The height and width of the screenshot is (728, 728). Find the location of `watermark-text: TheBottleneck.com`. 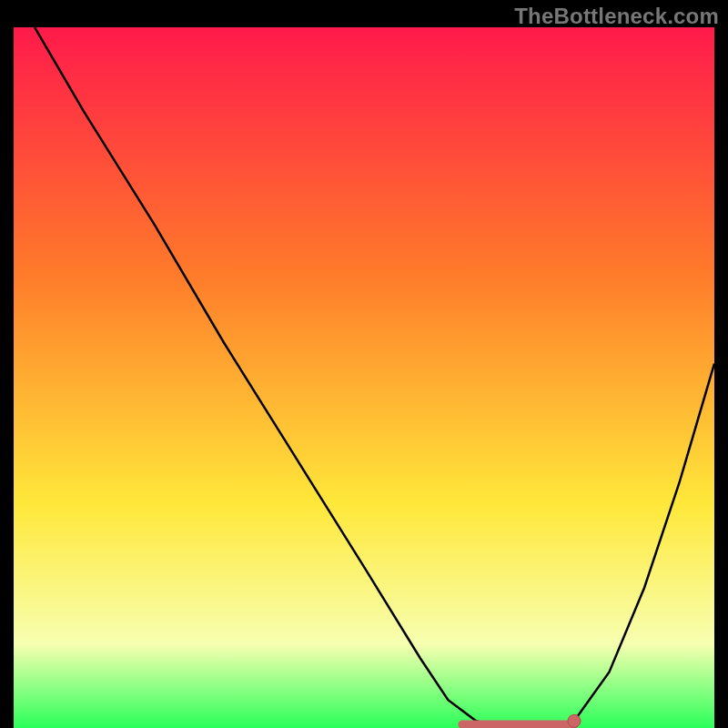

watermark-text: TheBottleneck.com is located at coordinates (617, 16).